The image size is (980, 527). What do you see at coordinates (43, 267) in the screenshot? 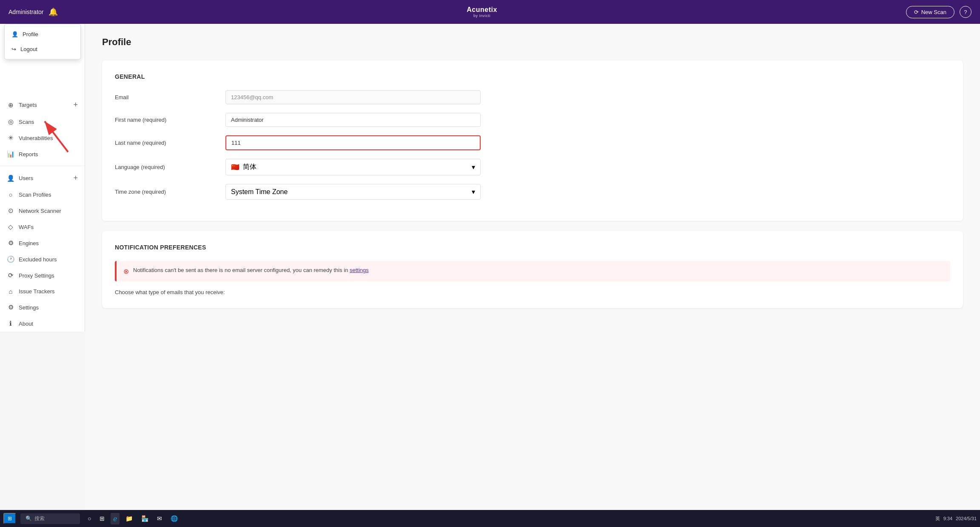
I see `sidebar-wrapper: 👤 Profile ↪ Logout ⊕ Targets +` at bounding box center [43, 267].